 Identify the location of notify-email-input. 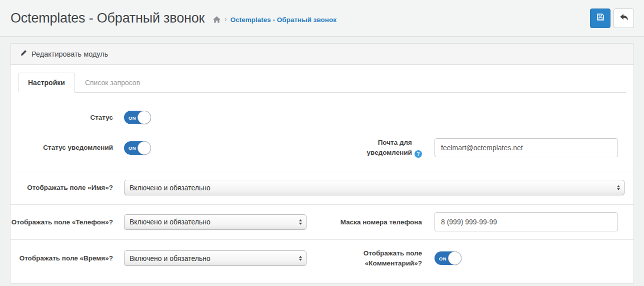
(526, 148).